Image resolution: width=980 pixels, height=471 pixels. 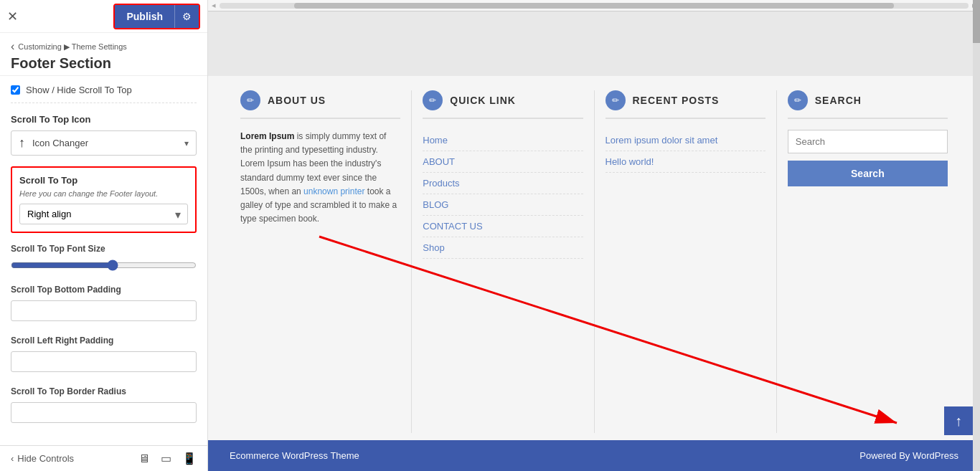 What do you see at coordinates (616, 100) in the screenshot?
I see `recent-posts-edit-icon: ✏` at bounding box center [616, 100].